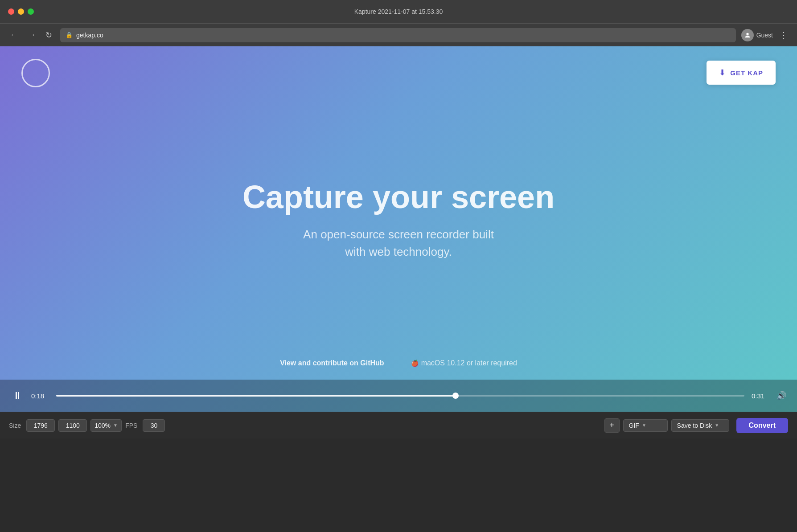 This screenshot has height=532, width=797. What do you see at coordinates (398, 220) in the screenshot?
I see `hero-content: Capture your screen An open-source scree…` at bounding box center [398, 220].